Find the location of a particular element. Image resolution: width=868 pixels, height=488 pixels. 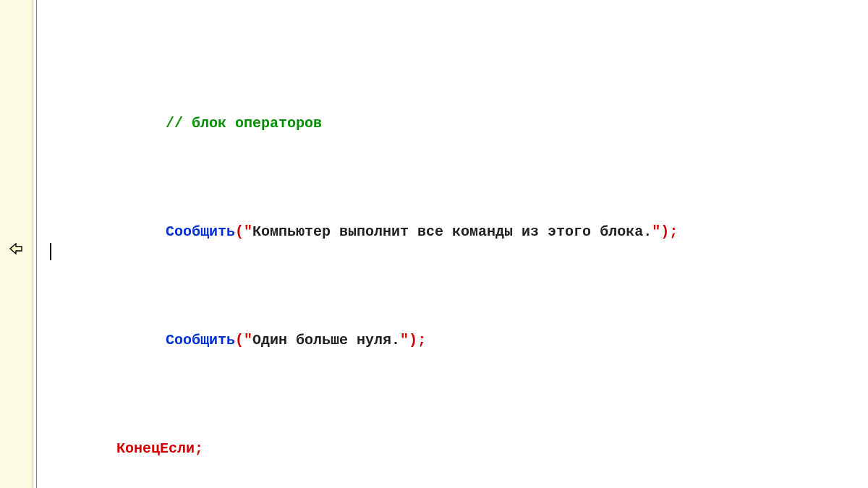

code-line: // блок операторов is located at coordinates (459, 124).